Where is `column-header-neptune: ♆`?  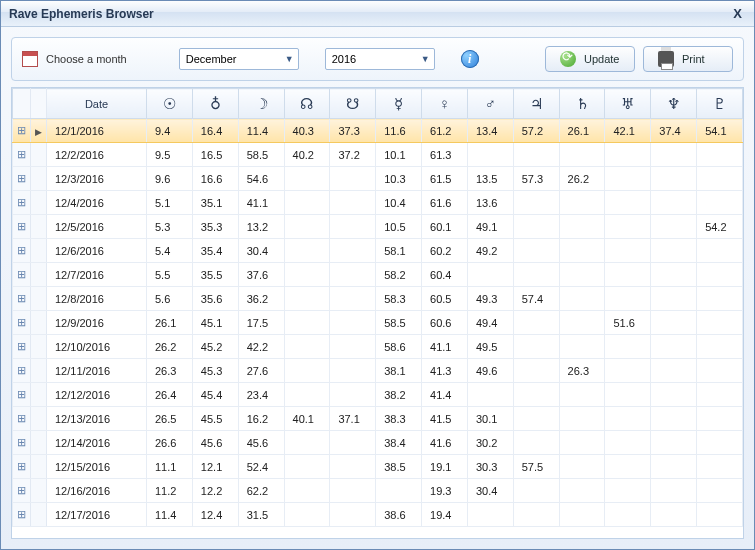 column-header-neptune: ♆ is located at coordinates (674, 104).